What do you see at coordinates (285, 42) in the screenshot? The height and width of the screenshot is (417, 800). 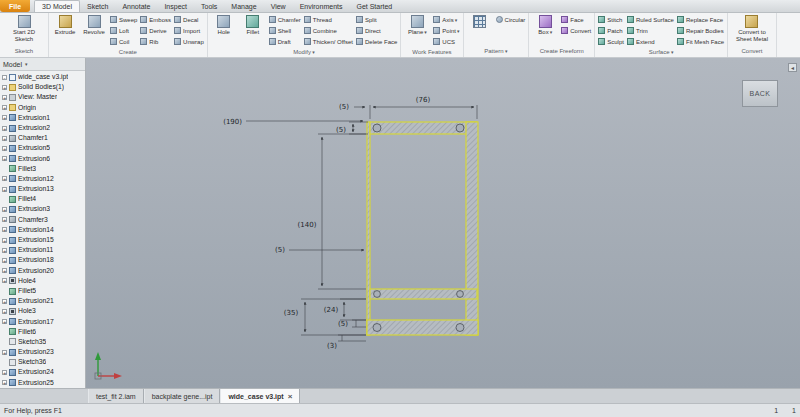 I see `draft-button: Draft` at bounding box center [285, 42].